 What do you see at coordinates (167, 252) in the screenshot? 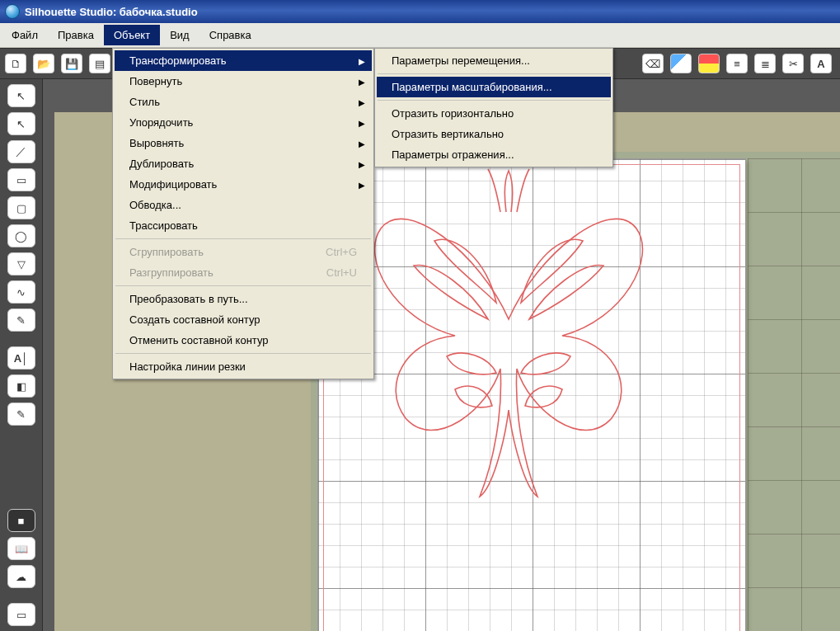
I see `dd-group-label: Сгруппировать` at bounding box center [167, 252].